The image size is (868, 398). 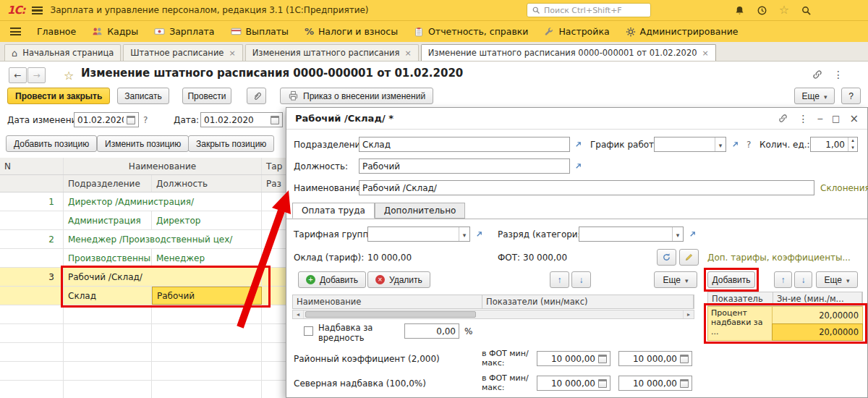 I want to click on edit-button, so click(x=689, y=258).